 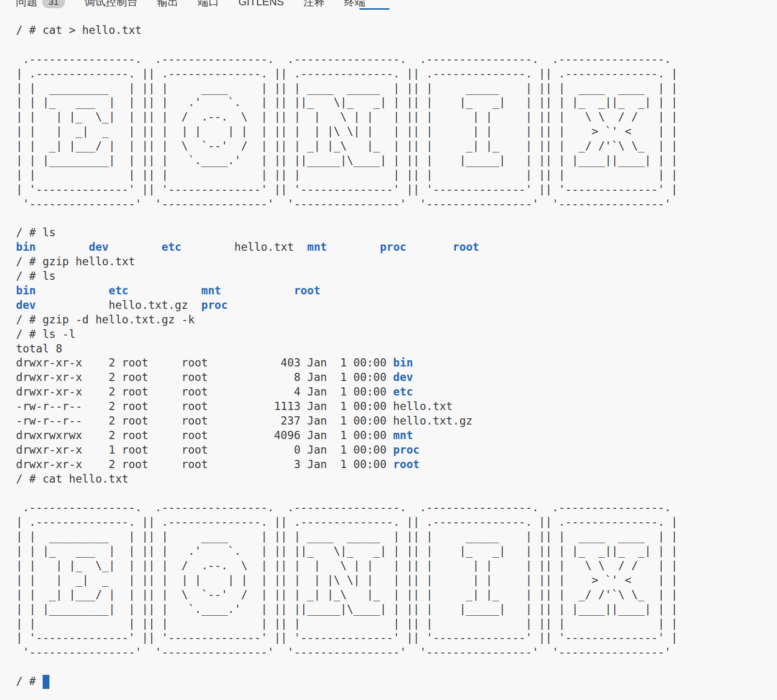 What do you see at coordinates (347, 522) in the screenshot?
I see `terminal-text: | .--------------. || .--------------. |…` at bounding box center [347, 522].